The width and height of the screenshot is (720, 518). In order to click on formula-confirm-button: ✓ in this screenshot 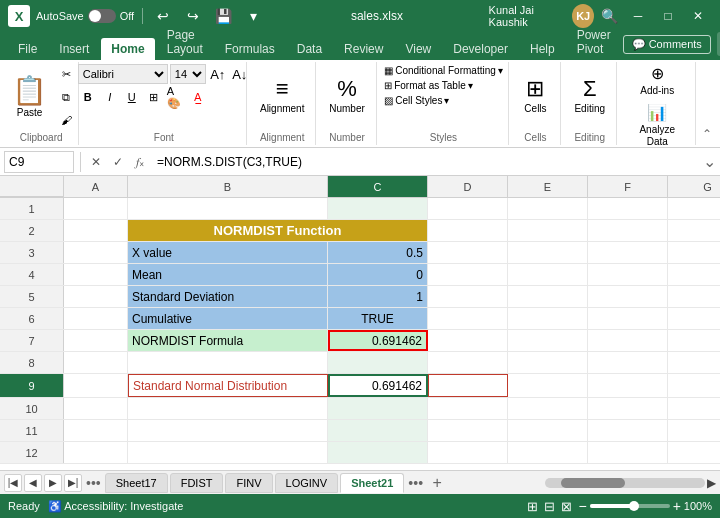, I will do `click(118, 162)`.